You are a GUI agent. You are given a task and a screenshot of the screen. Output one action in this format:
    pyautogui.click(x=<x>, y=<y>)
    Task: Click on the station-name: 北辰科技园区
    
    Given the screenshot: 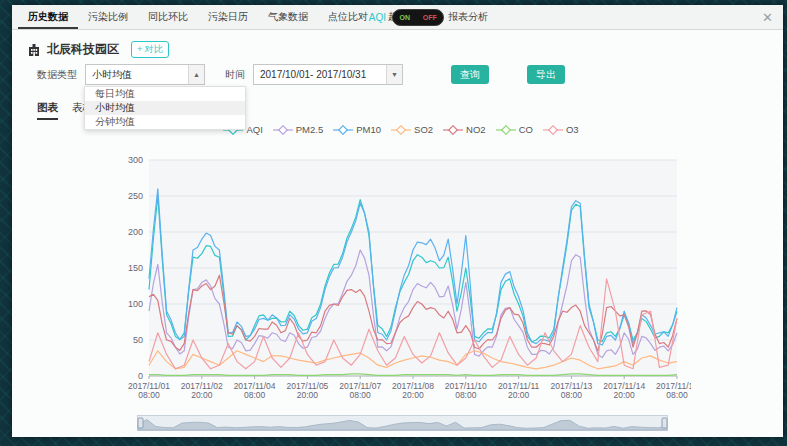 What is the action you would take?
    pyautogui.click(x=83, y=50)
    